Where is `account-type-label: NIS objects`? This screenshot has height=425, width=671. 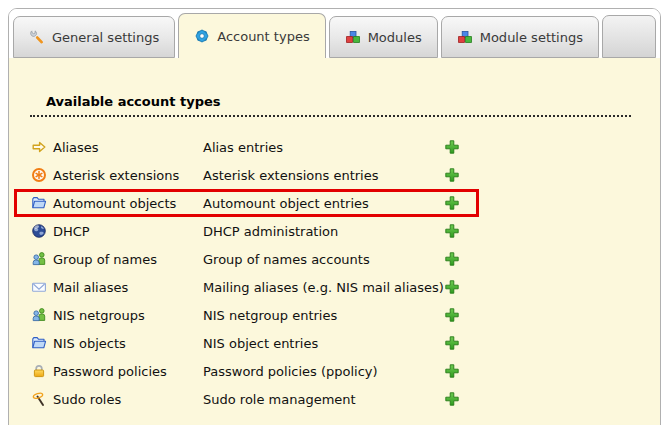
account-type-label: NIS objects is located at coordinates (128, 344).